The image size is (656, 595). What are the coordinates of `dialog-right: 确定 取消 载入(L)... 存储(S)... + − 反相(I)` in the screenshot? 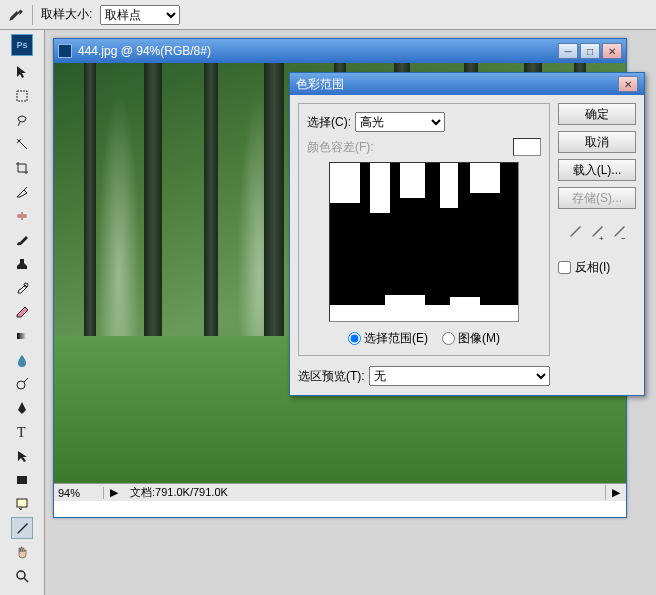 It's located at (597, 244).